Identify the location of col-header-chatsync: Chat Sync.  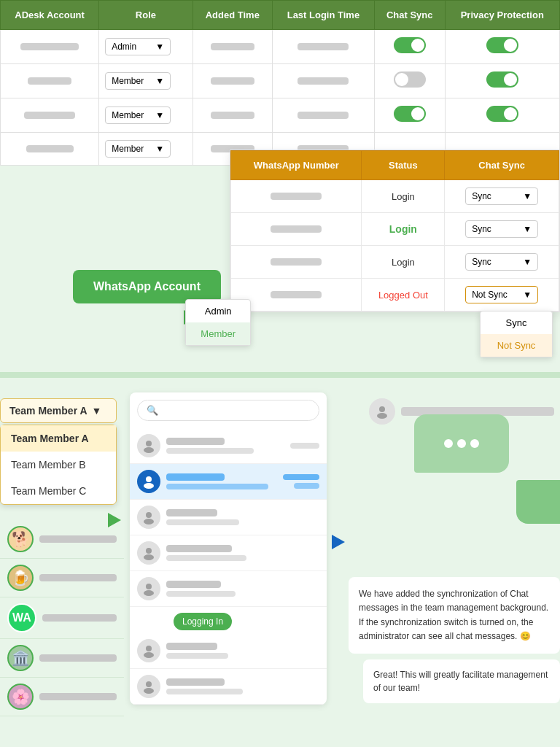
(410, 15).